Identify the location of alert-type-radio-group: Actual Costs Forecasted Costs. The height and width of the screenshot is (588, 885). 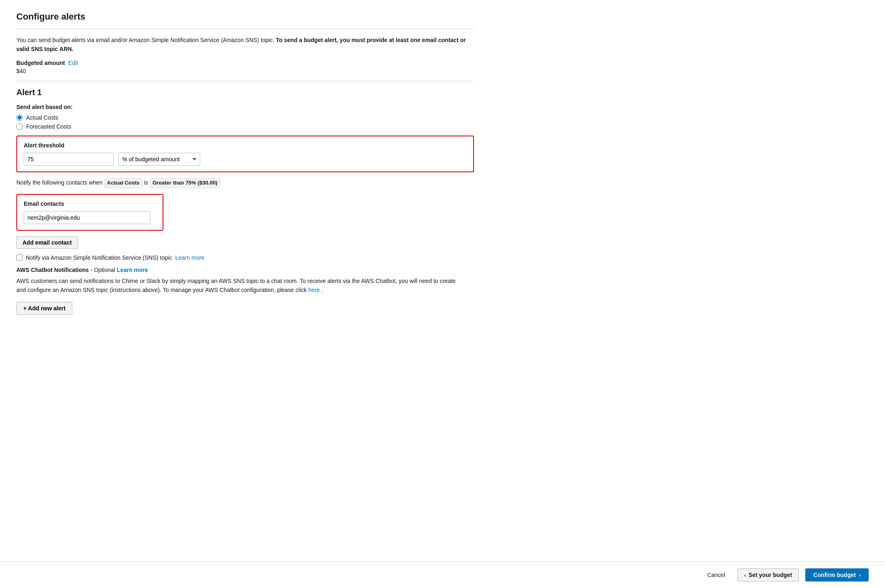
(245, 122).